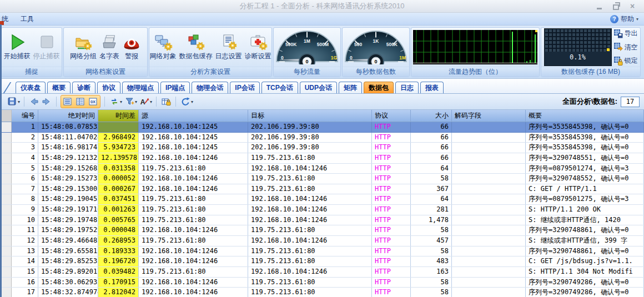 This screenshot has height=297, width=644. Describe the element at coordinates (310, 115) in the screenshot. I see `column-header-destination: 目标` at that location.